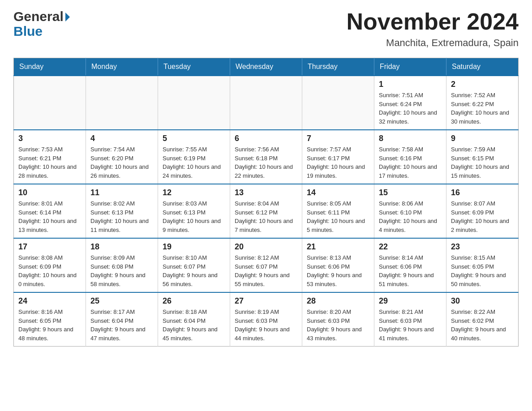 Image resolution: width=532 pixels, height=411 pixels. What do you see at coordinates (50, 325) in the screenshot?
I see `day-info: Sunrise: 8:16 AM Sunset: 6:05 PM Dayligh…` at bounding box center [50, 325].